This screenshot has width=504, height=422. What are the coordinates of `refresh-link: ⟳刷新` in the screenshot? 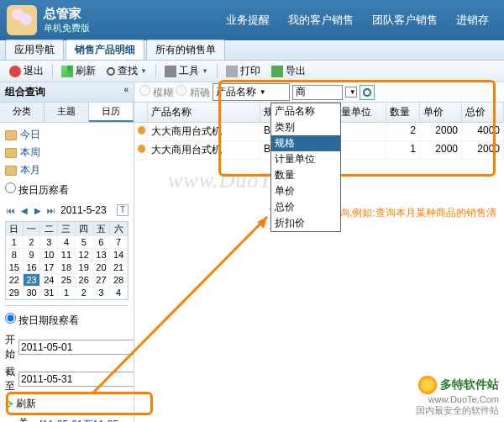 It's located at (67, 404).